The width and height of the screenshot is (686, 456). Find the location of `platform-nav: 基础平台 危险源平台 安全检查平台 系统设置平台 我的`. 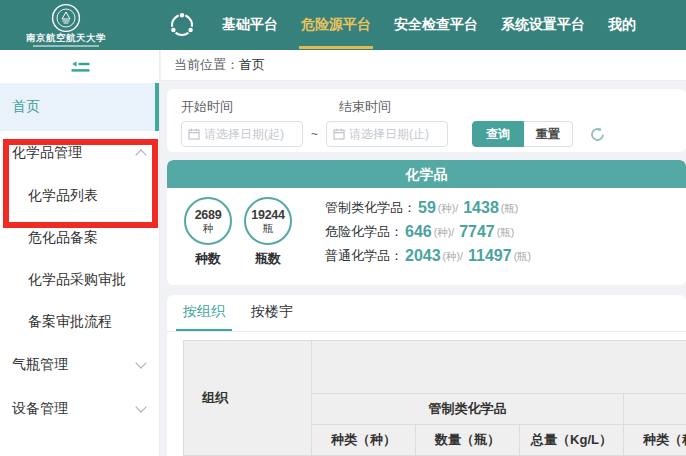

platform-nav: 基础平台 危险源平台 安全检查平台 系统设置平台 我的 is located at coordinates (412, 25).